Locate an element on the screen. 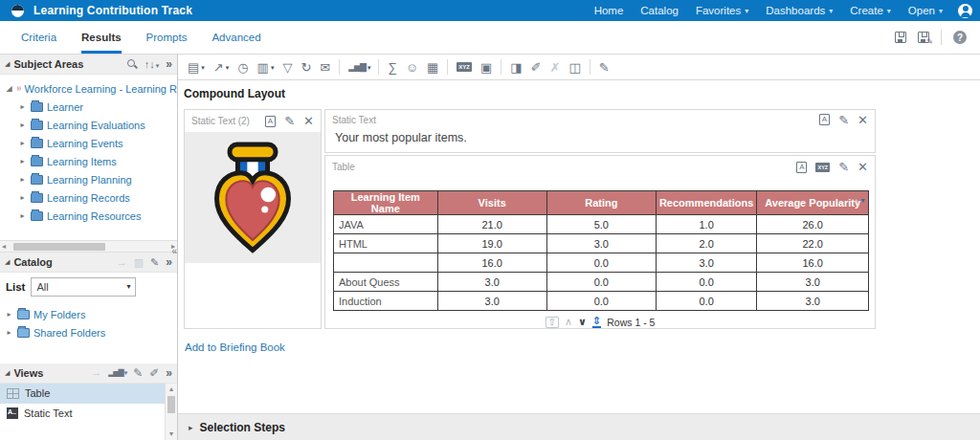 The width and height of the screenshot is (980, 440). subject-folder-learner: ▸Learner is located at coordinates (91, 107).